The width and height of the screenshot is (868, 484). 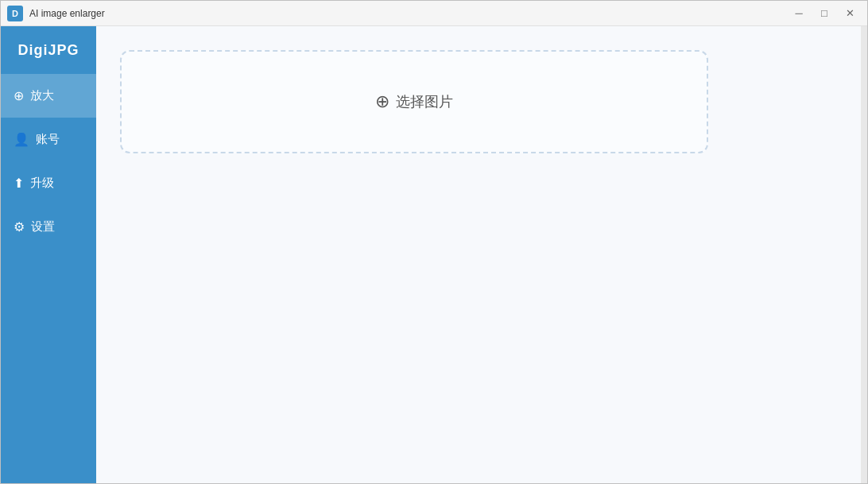 I want to click on maximize-button: □, so click(x=824, y=14).